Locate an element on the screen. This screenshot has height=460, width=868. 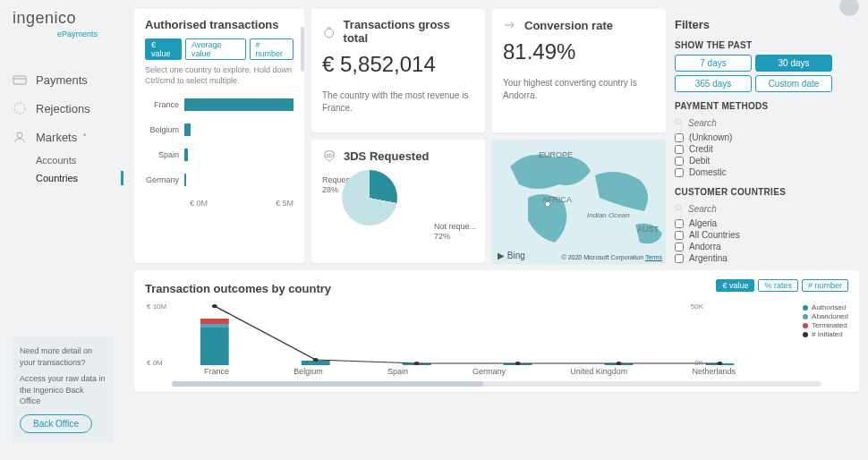
card-map: EUROPE AFRICA Indian Ocean AUST ▶ Bing ©… is located at coordinates (579, 201).